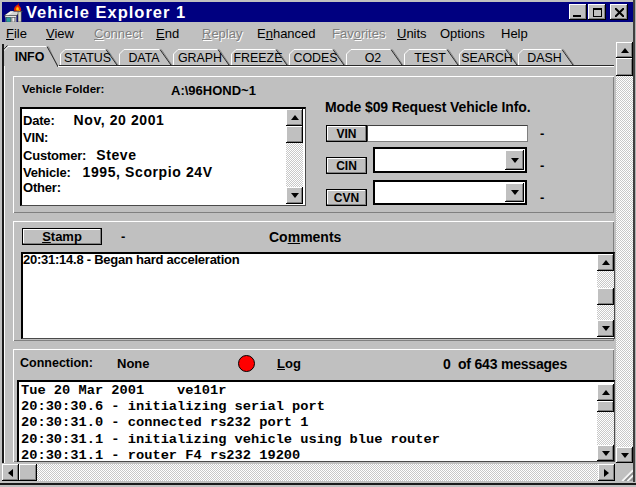  I want to click on svg-text: SEARCH, so click(487, 58).